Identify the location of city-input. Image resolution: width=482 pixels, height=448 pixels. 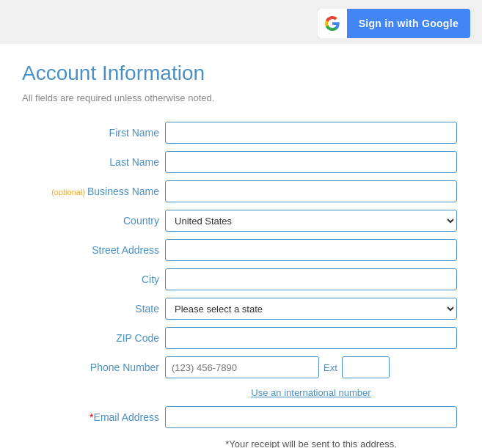
(311, 279).